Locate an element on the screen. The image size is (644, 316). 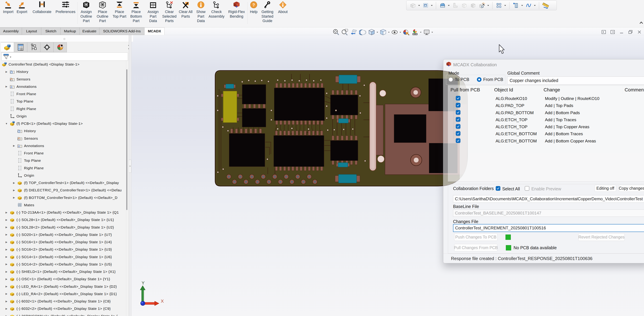
from-pcb-radio: From PCB is located at coordinates (490, 80).